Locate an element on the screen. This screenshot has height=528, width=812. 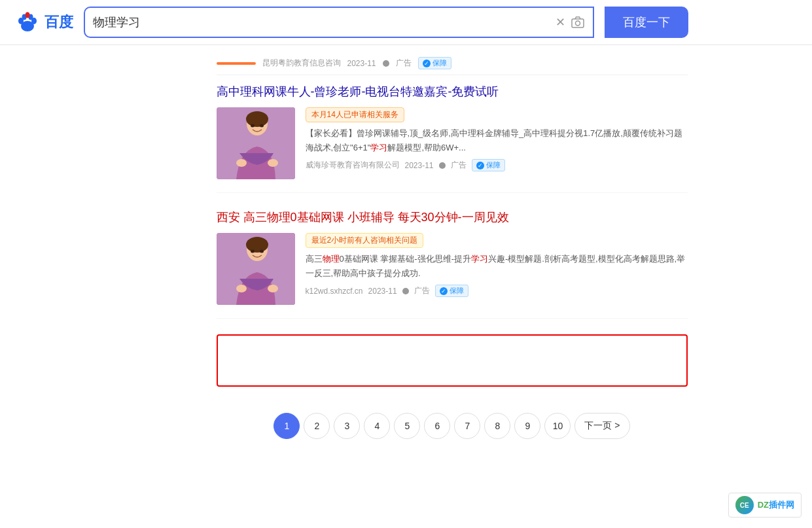
result-highlight2-2: 学习 is located at coordinates (480, 259).